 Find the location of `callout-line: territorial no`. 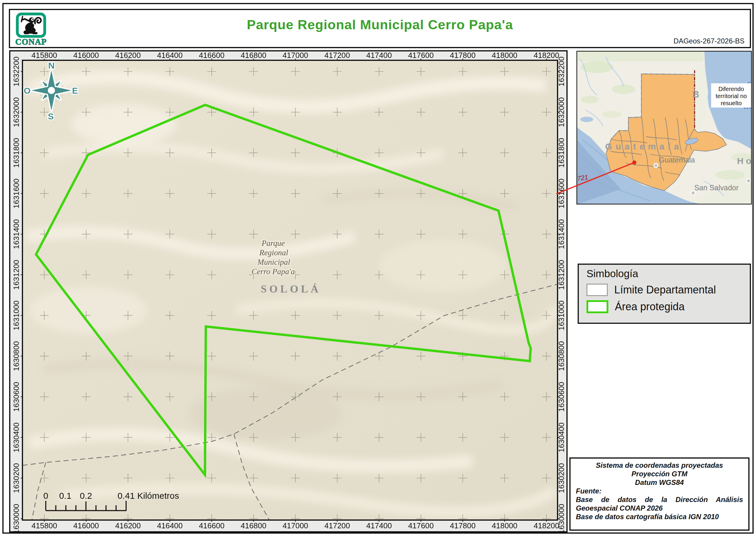

callout-line: territorial no is located at coordinates (731, 96).